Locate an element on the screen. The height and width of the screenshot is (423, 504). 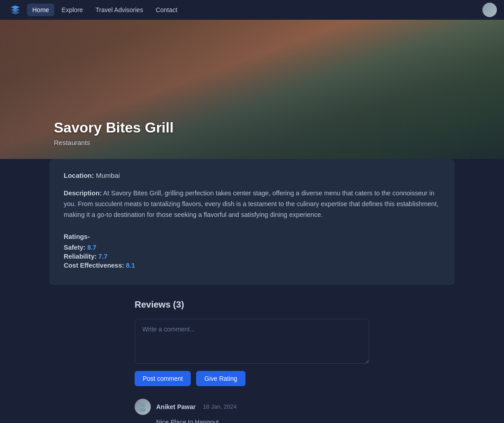
nav-home: Home is located at coordinates (40, 10).